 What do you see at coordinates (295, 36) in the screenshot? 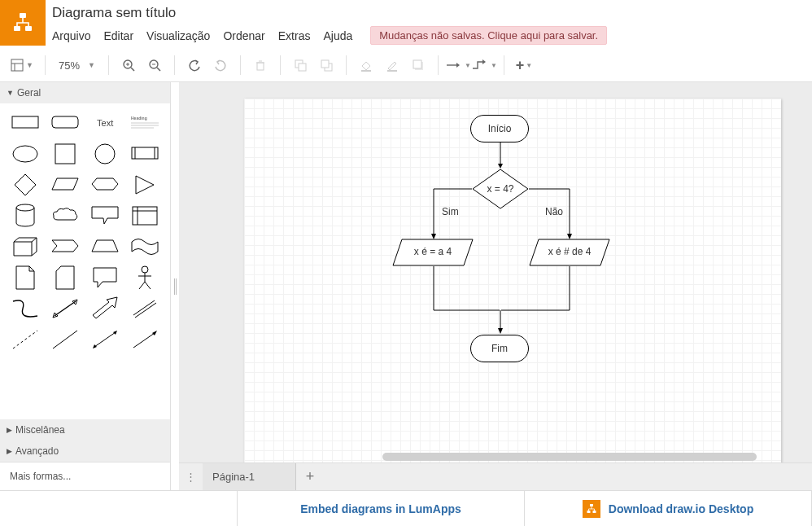
I see `menu-extras: Extras` at bounding box center [295, 36].